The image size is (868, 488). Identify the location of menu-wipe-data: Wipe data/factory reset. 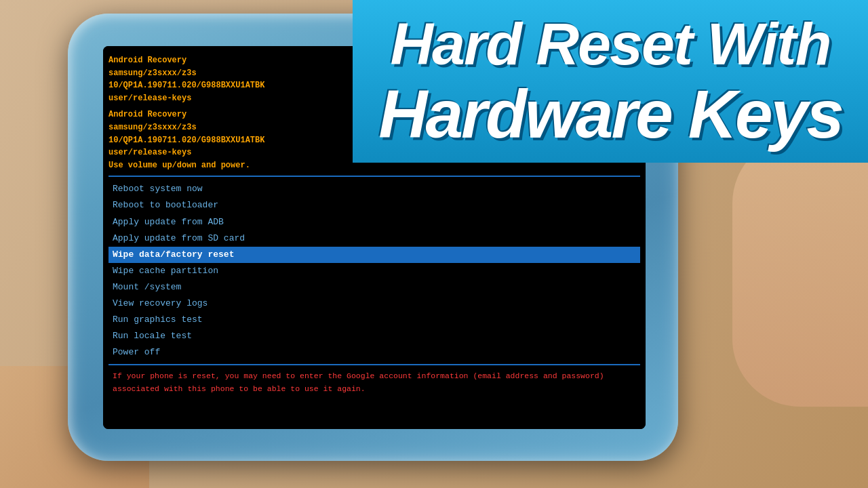
(374, 255).